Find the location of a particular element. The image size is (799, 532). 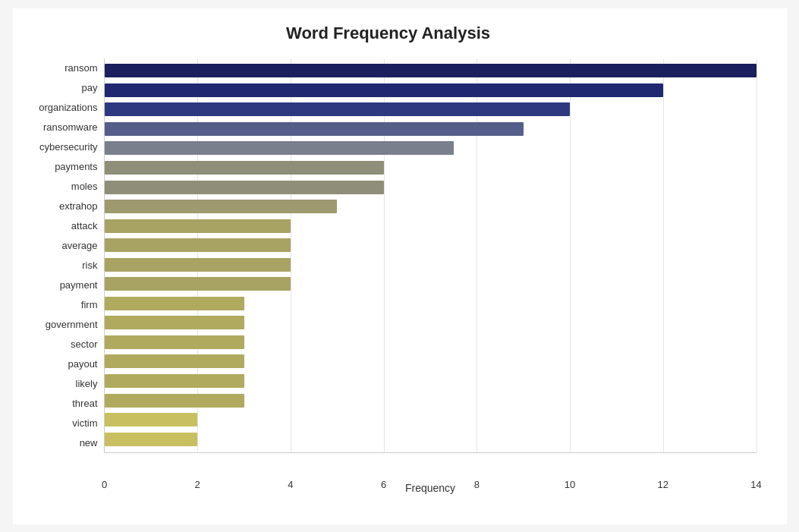

bar-organizations is located at coordinates (338, 109).